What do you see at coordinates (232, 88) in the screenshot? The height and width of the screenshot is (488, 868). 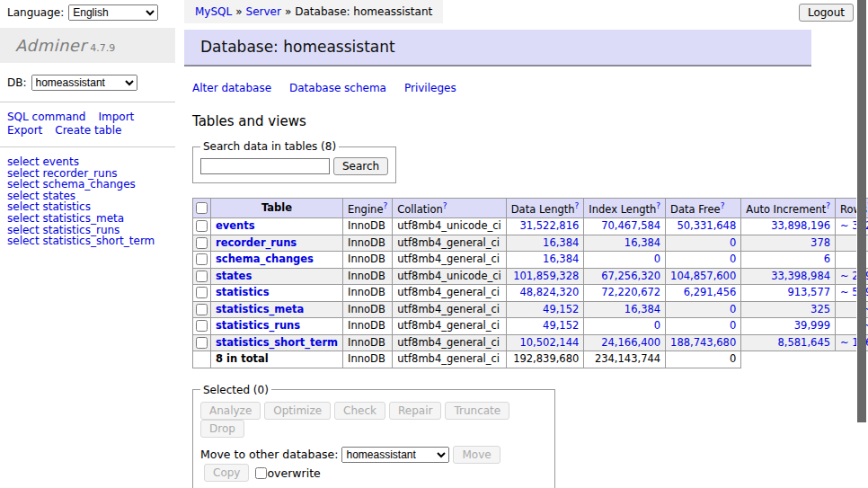 I see `alter-database-link: Alter database` at bounding box center [232, 88].